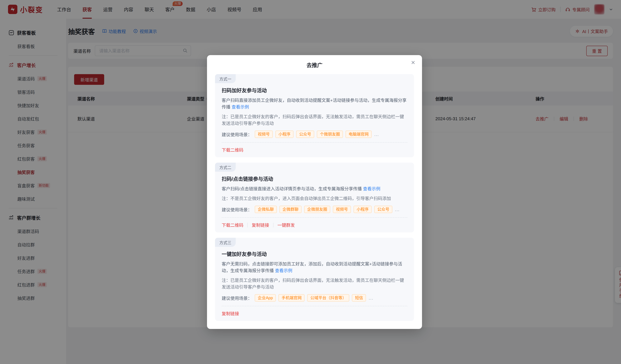 This screenshot has height=364, width=621. What do you see at coordinates (314, 298) in the screenshot?
I see `method-3-scenes: 建议使用场景： 企业App 手机端官网 公域平台（抖音等） 短信 ...` at bounding box center [314, 298].